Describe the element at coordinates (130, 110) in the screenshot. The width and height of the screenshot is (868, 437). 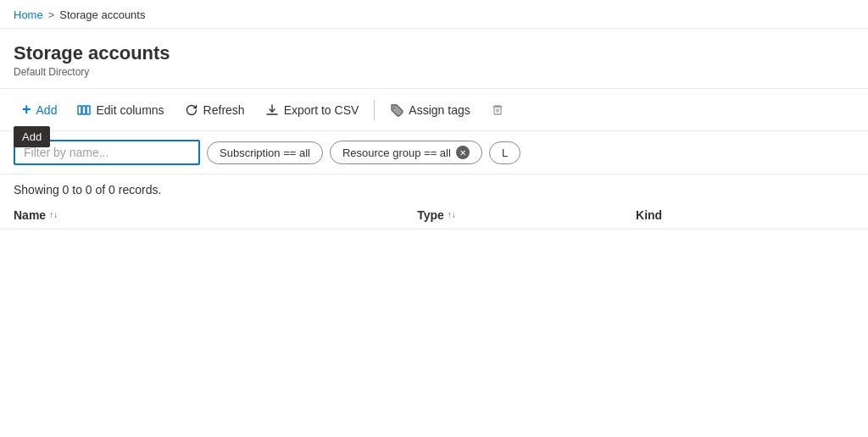
I see `edit-columns-label: Edit columns` at that location.